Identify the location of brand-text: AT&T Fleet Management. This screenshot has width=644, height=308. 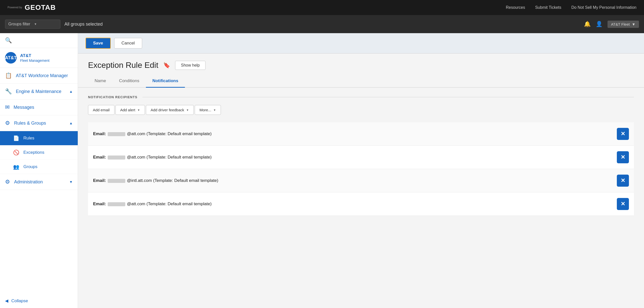
(35, 58).